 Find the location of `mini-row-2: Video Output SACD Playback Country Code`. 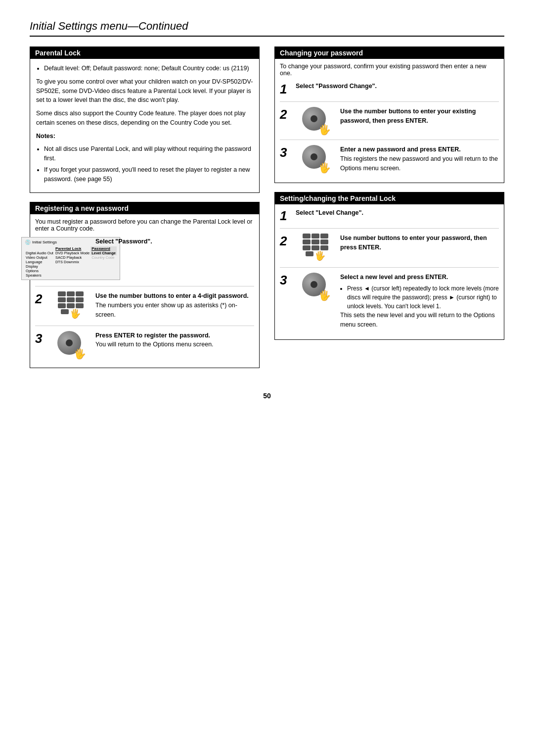

mini-row-2: Video Output SACD Playback Country Code is located at coordinates (71, 257).